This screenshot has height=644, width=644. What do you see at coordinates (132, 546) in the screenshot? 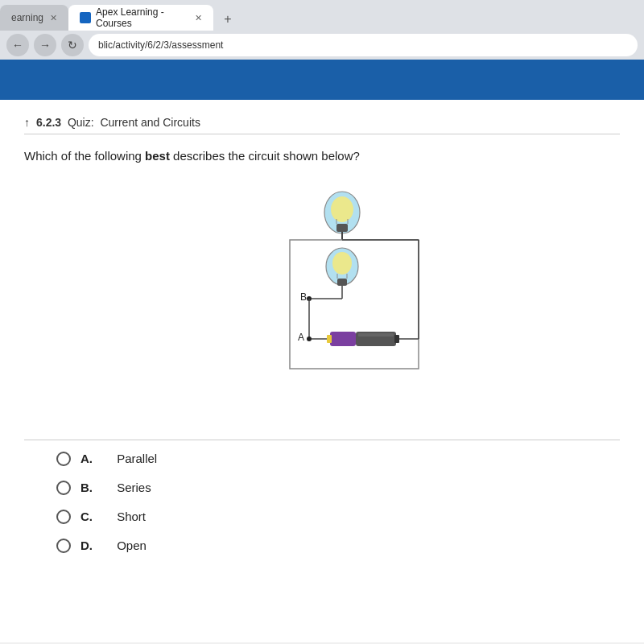
I see `option-d-text: Open` at bounding box center [132, 546].